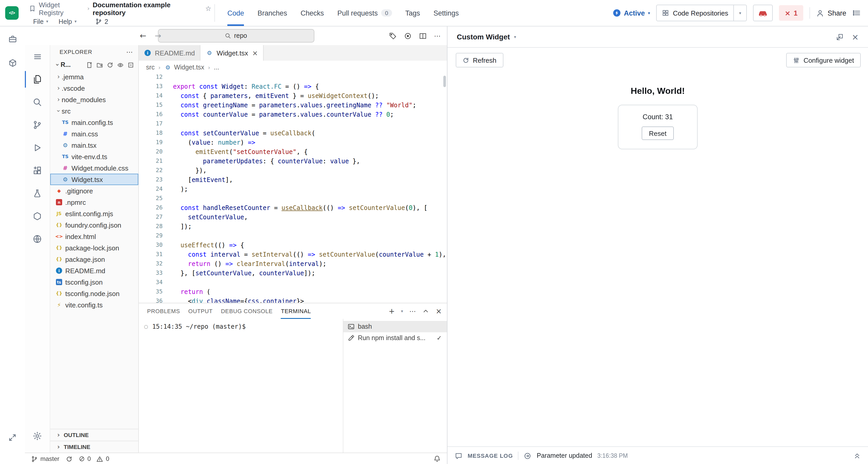 This screenshot has height=464, width=868. What do you see at coordinates (94, 214) in the screenshot?
I see `tree-item-eslint-config-mjs: JSeslint.config.mjs` at bounding box center [94, 214].